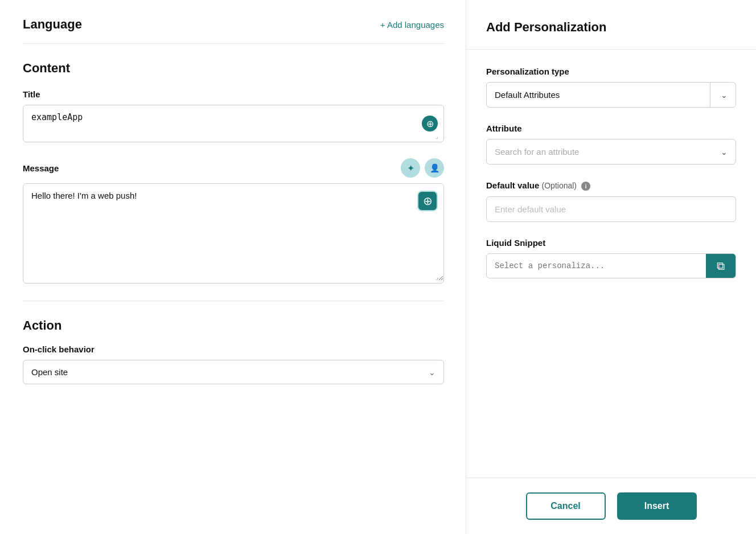  What do you see at coordinates (566, 506) in the screenshot?
I see `cancel-button: Cancel` at bounding box center [566, 506].